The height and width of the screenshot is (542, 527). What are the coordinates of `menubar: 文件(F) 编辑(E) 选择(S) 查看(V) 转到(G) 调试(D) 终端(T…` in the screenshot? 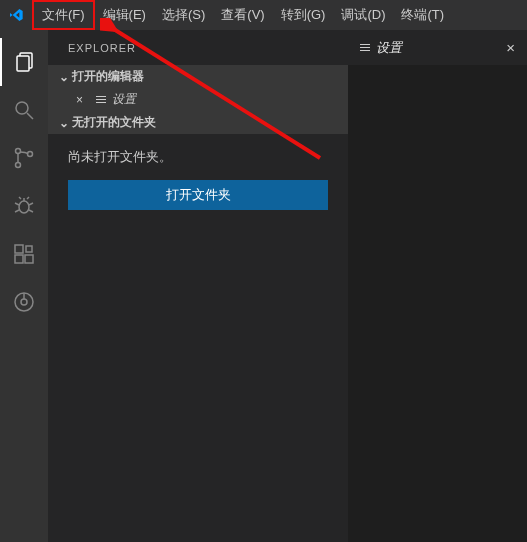 It's located at (242, 15).